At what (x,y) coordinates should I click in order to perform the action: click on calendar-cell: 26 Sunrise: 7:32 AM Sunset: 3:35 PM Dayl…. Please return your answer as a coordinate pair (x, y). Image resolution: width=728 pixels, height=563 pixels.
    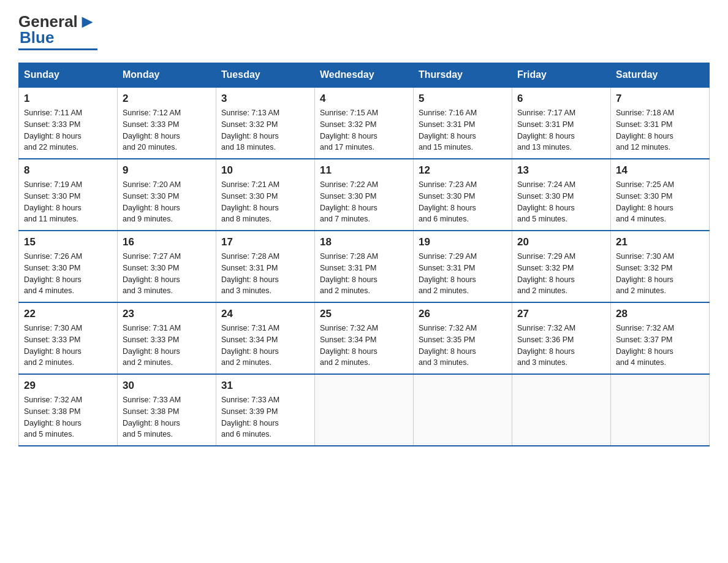
    Looking at the image, I should click on (463, 339).